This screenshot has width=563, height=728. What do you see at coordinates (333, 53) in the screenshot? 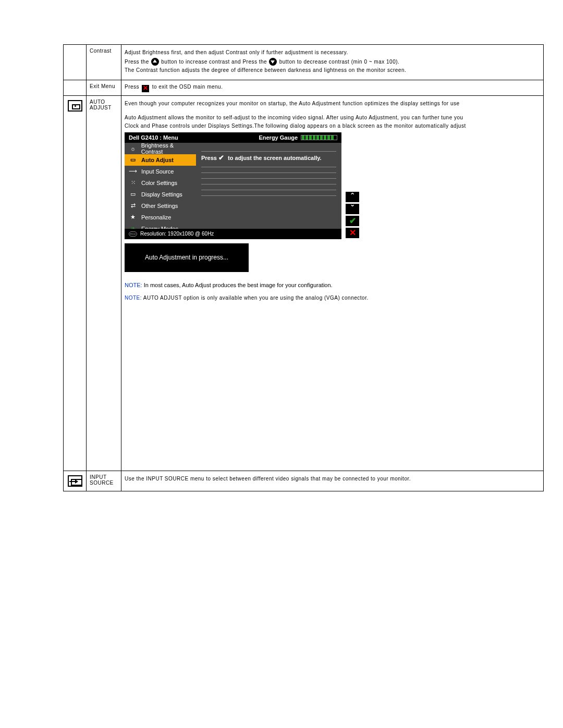
I see `text: Adjust Brightness first, and then adjust…` at bounding box center [333, 53].